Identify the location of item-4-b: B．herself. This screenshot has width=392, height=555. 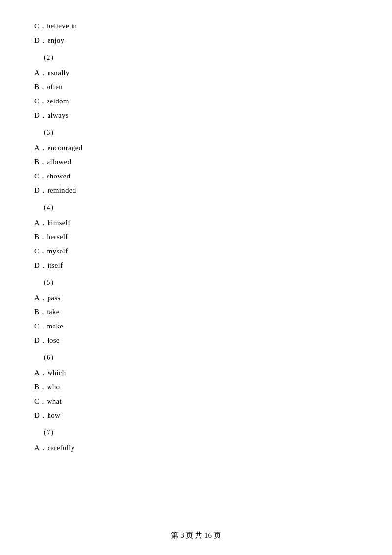
(196, 237).